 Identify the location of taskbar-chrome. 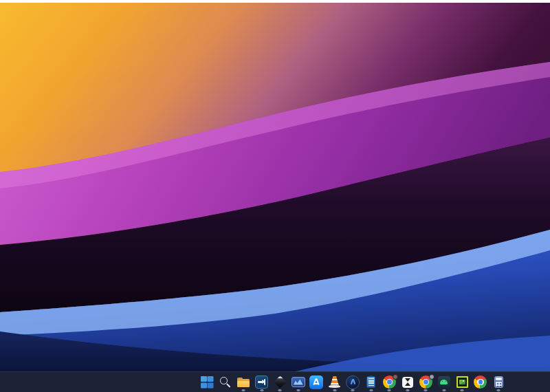
(481, 382).